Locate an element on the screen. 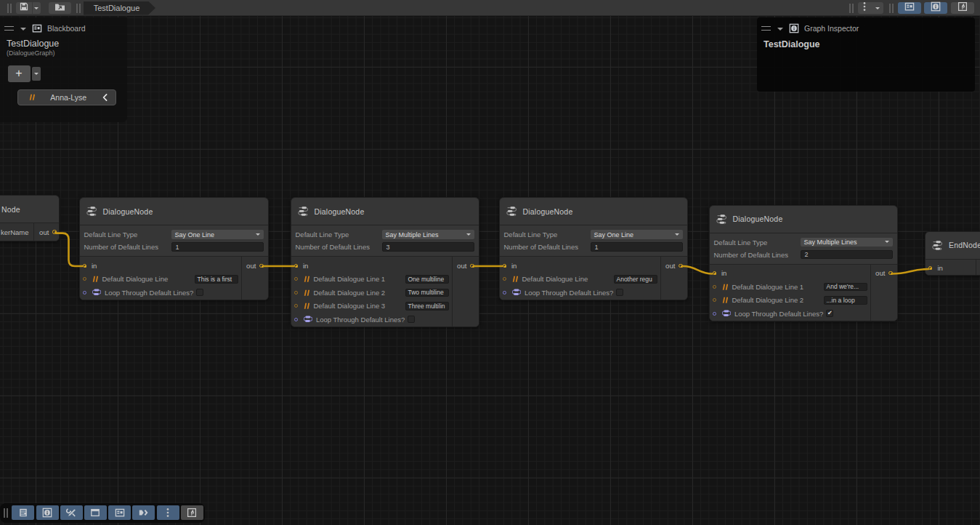  port-row-loop-through-default-lines: Loop Through Default Lines? is located at coordinates (161, 292).